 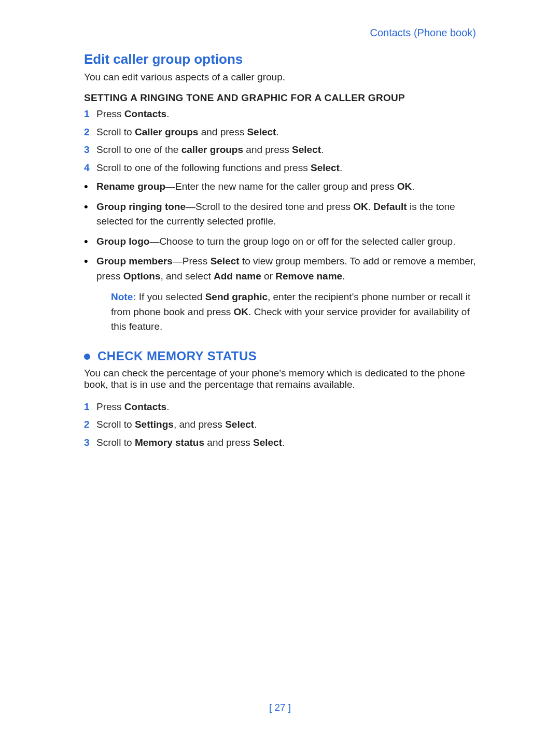 I want to click on step-item: 2 Scroll to Settings, and press Select., so click(x=280, y=425).